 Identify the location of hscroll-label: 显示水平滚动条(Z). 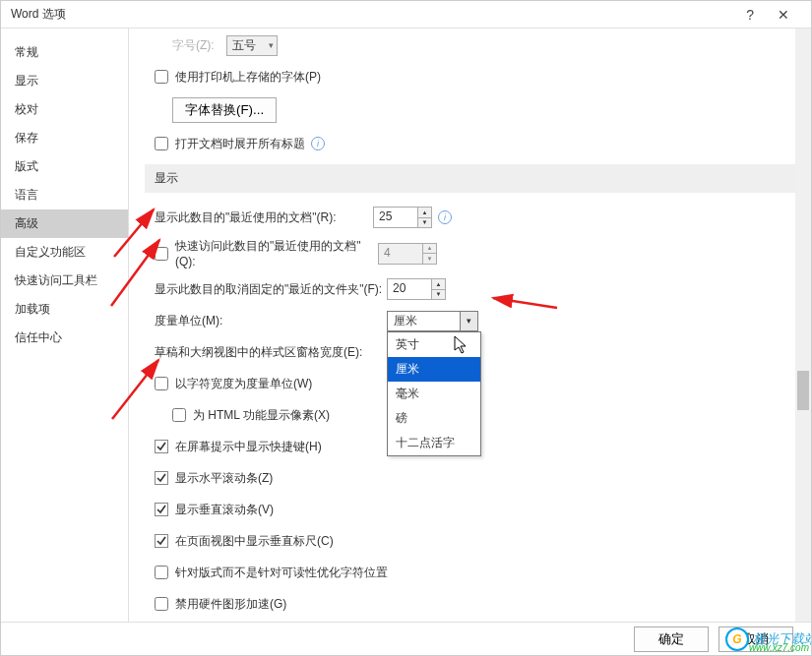
(224, 478).